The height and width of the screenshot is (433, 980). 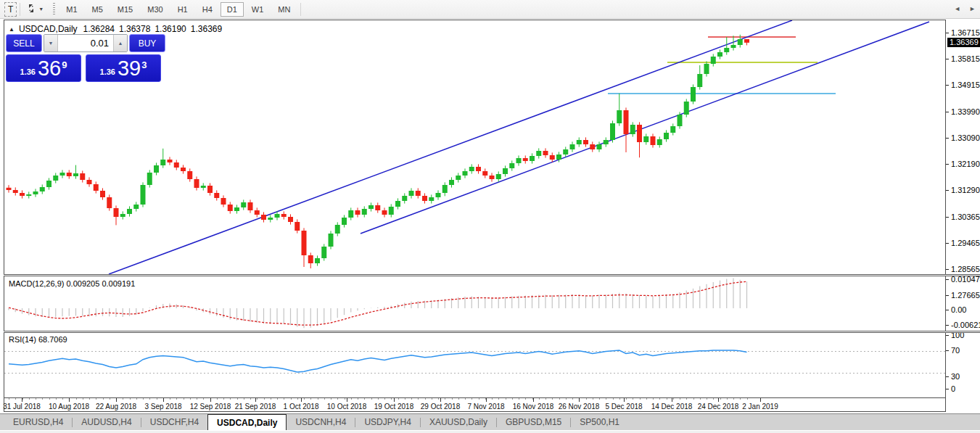 What do you see at coordinates (955, 376) in the screenshot?
I see `indicator-tick-label: 30` at bounding box center [955, 376].